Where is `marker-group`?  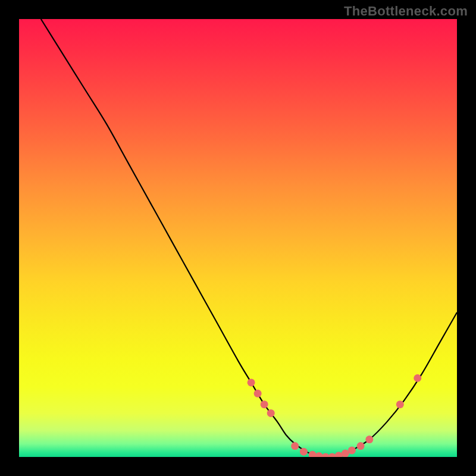
marker-group is located at coordinates (334, 415).